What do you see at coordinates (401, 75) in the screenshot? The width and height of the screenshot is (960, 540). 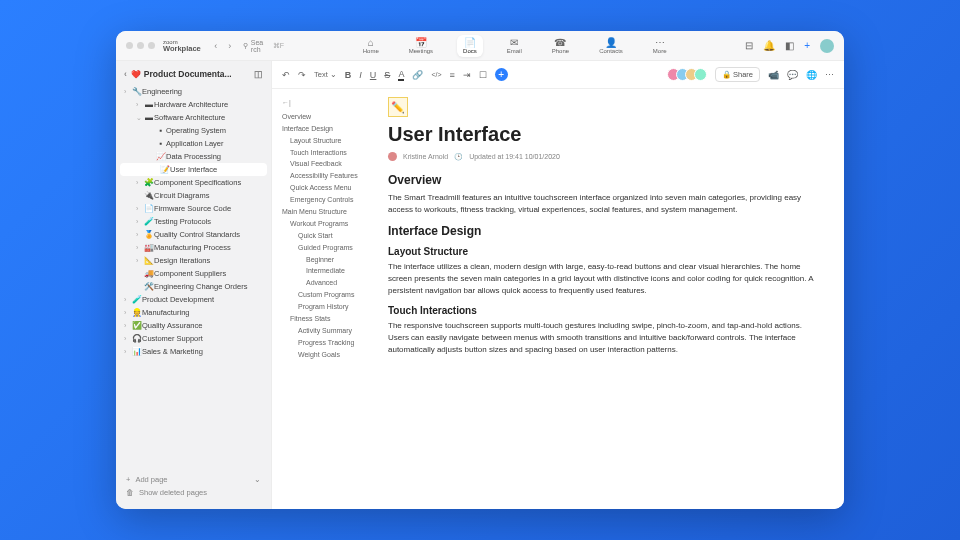 I see `textcolor-button: A` at bounding box center [401, 75].